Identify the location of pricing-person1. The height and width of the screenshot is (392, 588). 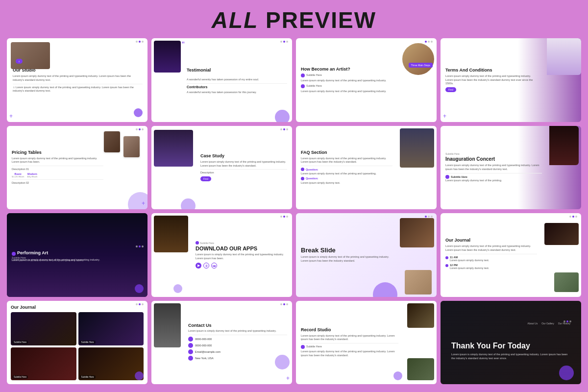
(112, 142).